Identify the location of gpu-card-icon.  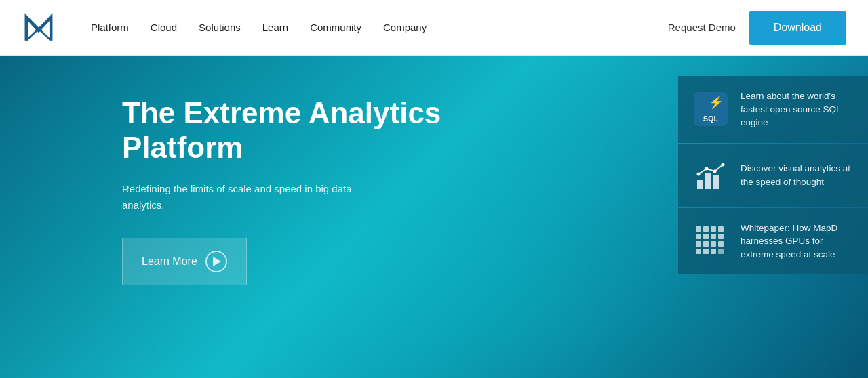
(711, 241).